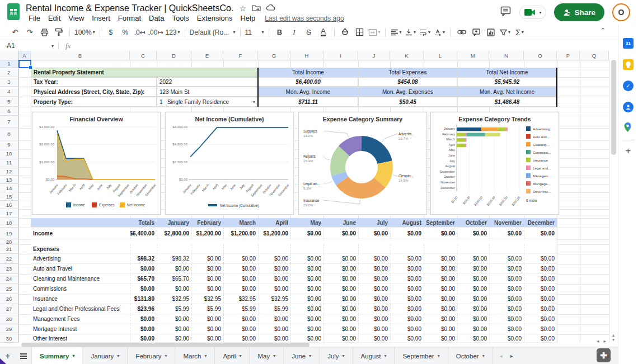  What do you see at coordinates (174, 56) in the screenshot?
I see `column-header-D: D` at bounding box center [174, 56].